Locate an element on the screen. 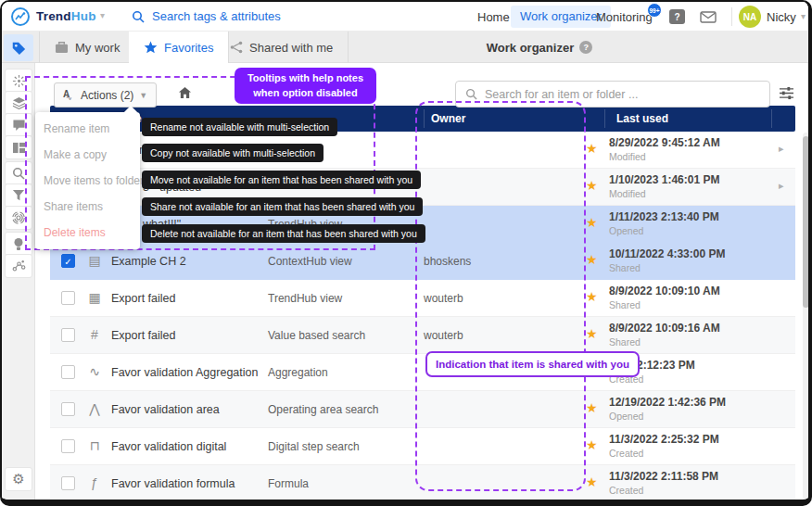 The width and height of the screenshot is (812, 506). brand-caret-icon: ▾ is located at coordinates (102, 15).